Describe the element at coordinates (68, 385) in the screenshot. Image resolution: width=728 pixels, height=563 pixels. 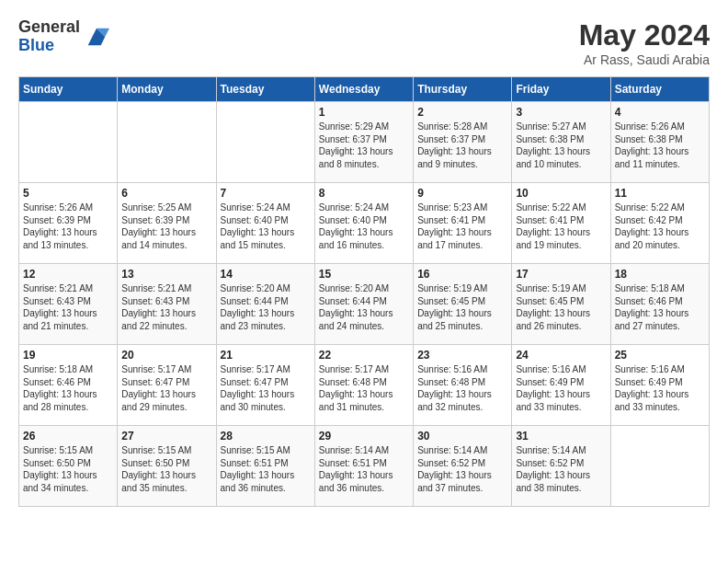
I see `calendar-cell: 19Sunrise: 5:18 AM Sunset: 6:46 PM Dayli…` at that location.